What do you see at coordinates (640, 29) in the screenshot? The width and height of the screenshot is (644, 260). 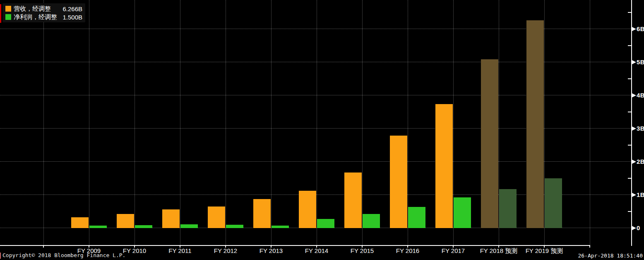 I see `y-axis-label: 6B` at bounding box center [640, 29].